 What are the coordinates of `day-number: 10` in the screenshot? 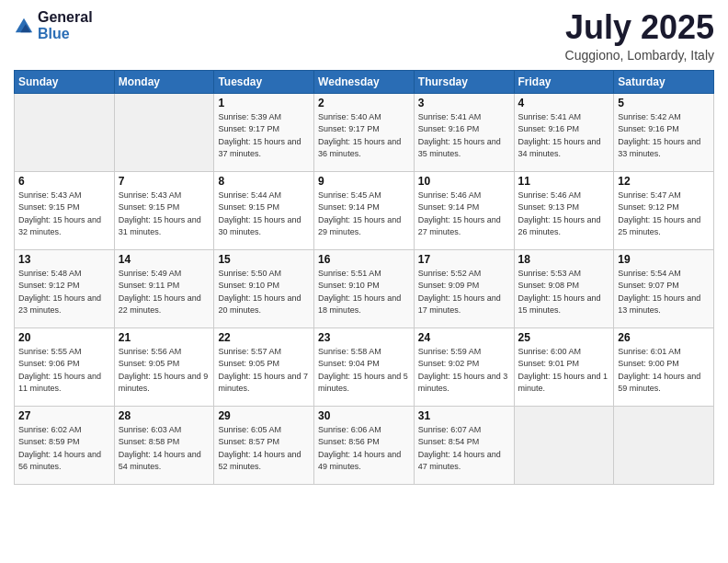 It's located at (464, 181).